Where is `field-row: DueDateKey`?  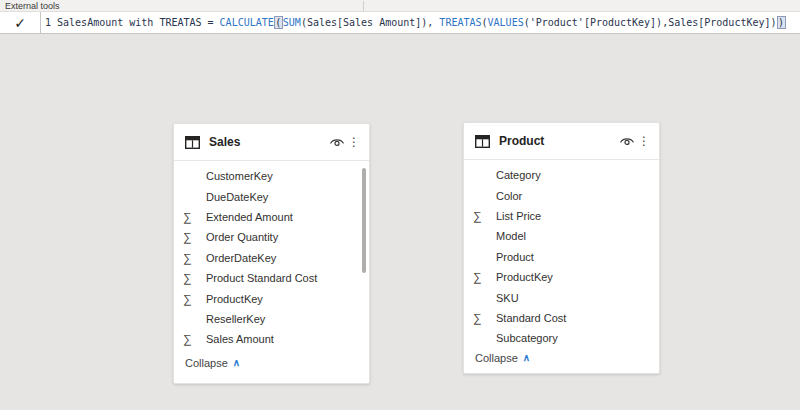 field-row: DueDateKey is located at coordinates (272, 196).